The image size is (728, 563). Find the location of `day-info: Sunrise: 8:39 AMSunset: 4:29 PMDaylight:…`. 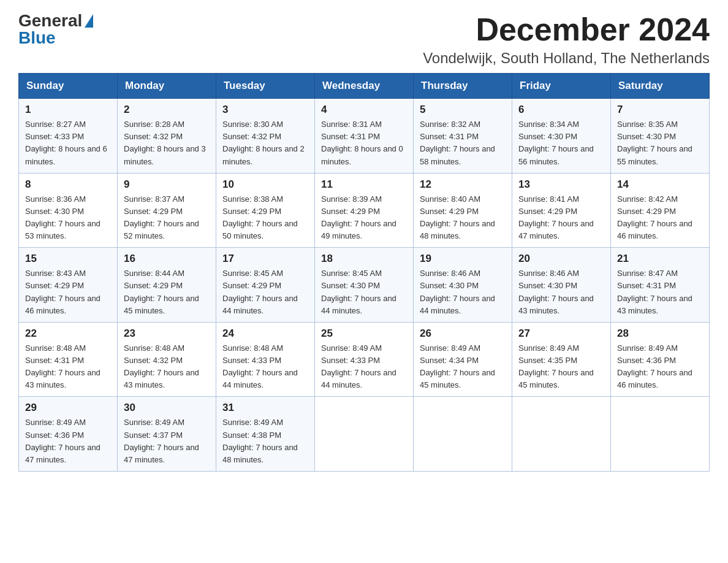

day-info: Sunrise: 8:39 AMSunset: 4:29 PMDaylight:… is located at coordinates (364, 218).